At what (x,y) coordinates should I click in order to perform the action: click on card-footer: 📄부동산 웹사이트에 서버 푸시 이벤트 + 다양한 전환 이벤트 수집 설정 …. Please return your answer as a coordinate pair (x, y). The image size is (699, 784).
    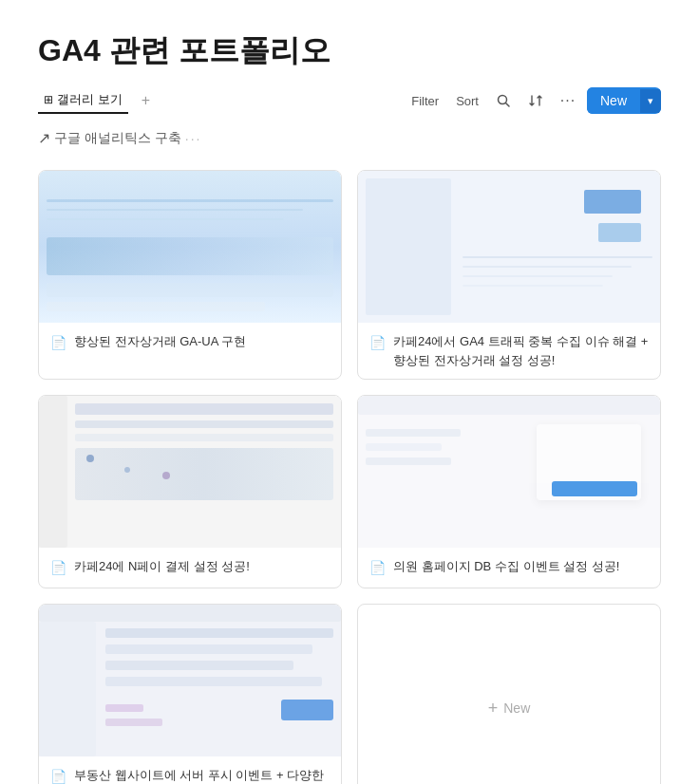
    Looking at the image, I should click on (190, 771).